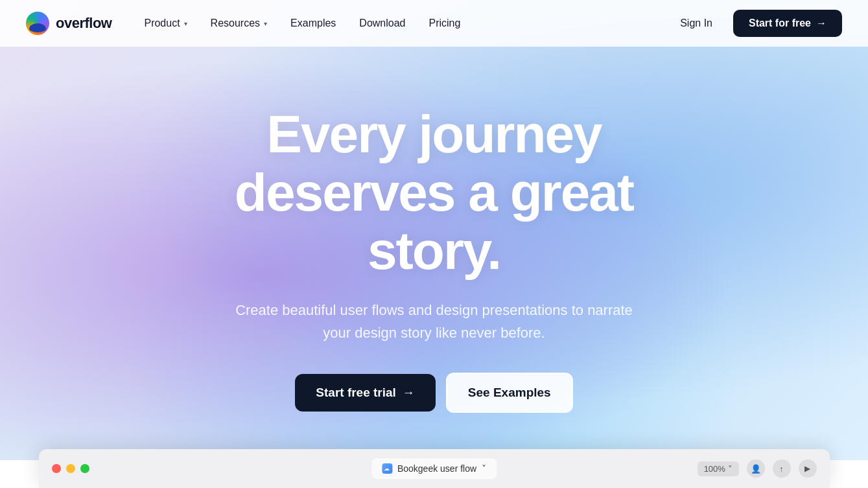 This screenshot has height=488, width=868. I want to click on navbar-left: overflow Product ▾ Resources ▾ Examples …, so click(248, 23).